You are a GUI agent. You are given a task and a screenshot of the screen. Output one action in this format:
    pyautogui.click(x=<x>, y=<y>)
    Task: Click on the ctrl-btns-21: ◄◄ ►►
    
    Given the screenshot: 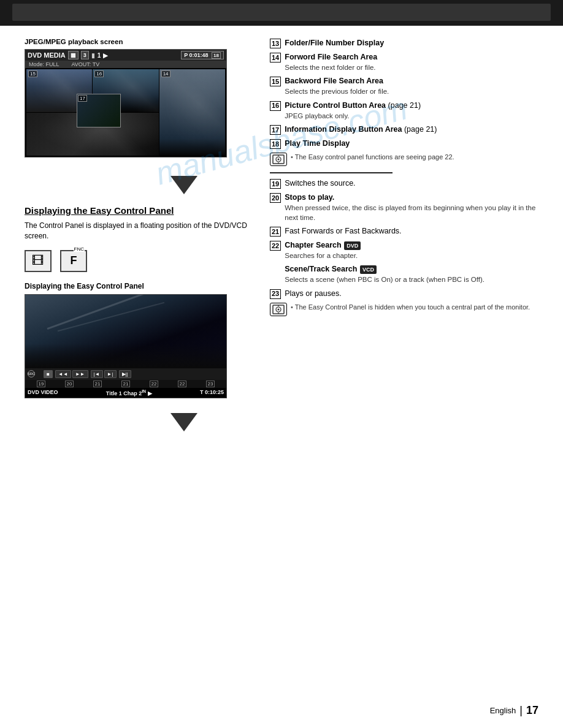 What is the action you would take?
    pyautogui.click(x=72, y=374)
    